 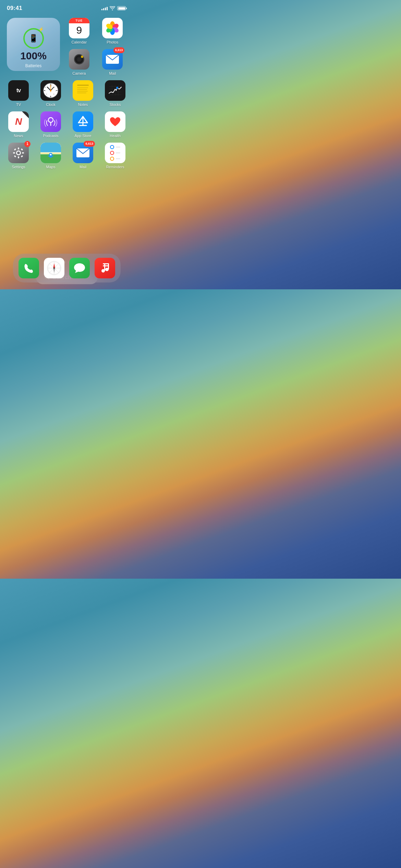 I want to click on podcasts-label: Podcasts, so click(x=51, y=136).